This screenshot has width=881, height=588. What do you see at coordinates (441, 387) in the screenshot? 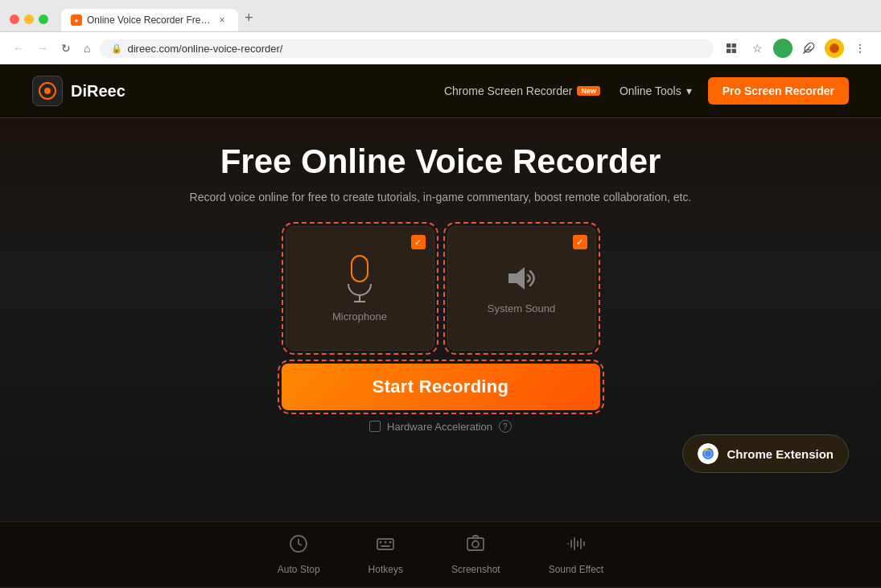
I see `start-recording-button: Start Recording` at bounding box center [441, 387].